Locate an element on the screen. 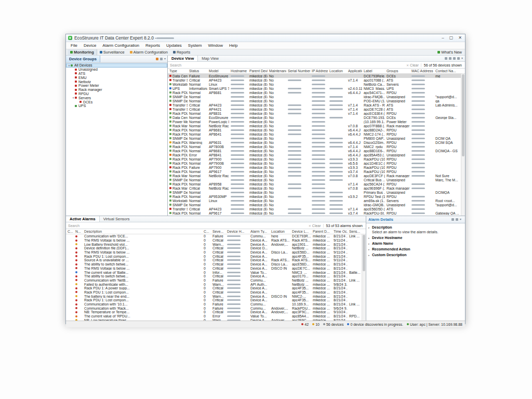  column-header-label: Label is located at coordinates (374, 71).